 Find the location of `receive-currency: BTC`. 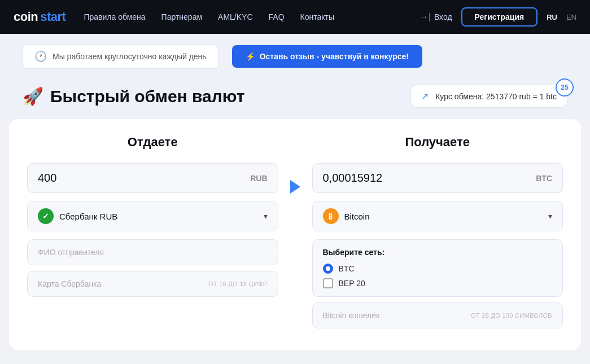

receive-currency: BTC is located at coordinates (544, 178).